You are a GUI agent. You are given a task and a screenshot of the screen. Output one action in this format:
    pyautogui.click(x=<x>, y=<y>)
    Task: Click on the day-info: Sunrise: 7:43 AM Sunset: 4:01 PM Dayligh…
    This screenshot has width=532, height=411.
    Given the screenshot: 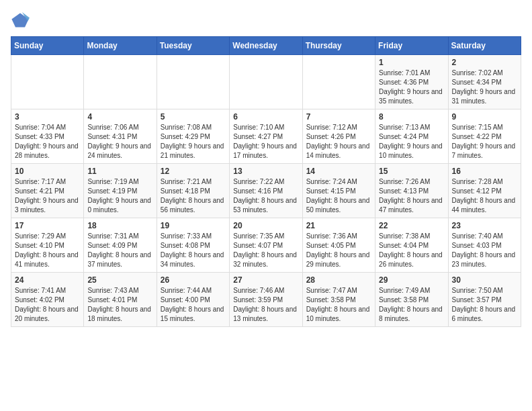 What is the action you would take?
    pyautogui.click(x=120, y=305)
    